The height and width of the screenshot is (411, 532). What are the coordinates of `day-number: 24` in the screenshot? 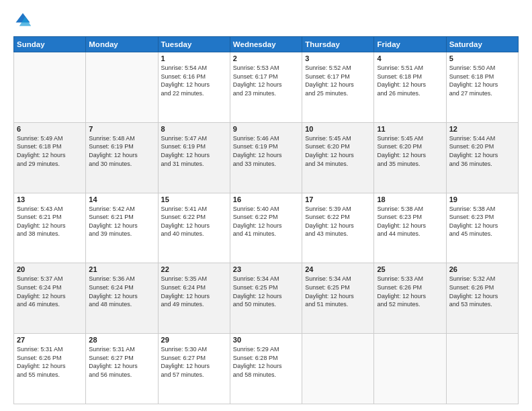 It's located at (338, 269).